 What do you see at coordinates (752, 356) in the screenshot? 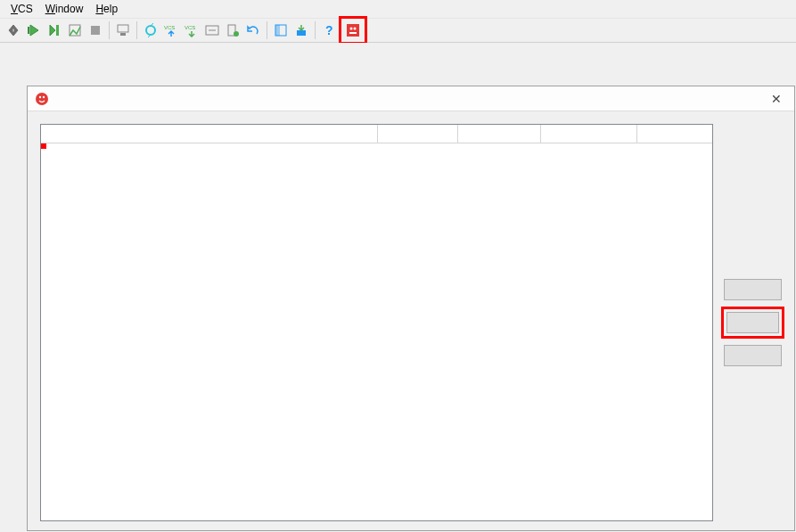
I see `refresh-button` at bounding box center [752, 356].